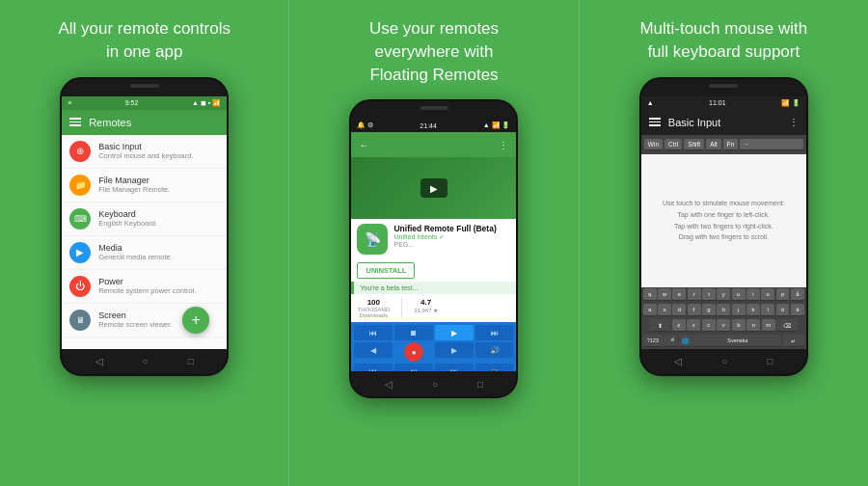  Describe the element at coordinates (434, 145) in the screenshot. I see `ps-app-bar: ← ⋮` at that location.